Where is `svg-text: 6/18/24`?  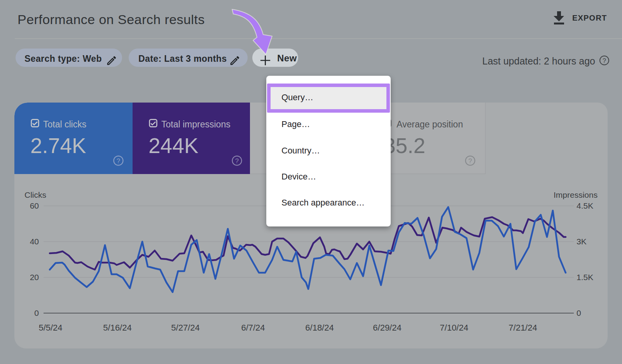 svg-text: 6/18/24 is located at coordinates (320, 328).